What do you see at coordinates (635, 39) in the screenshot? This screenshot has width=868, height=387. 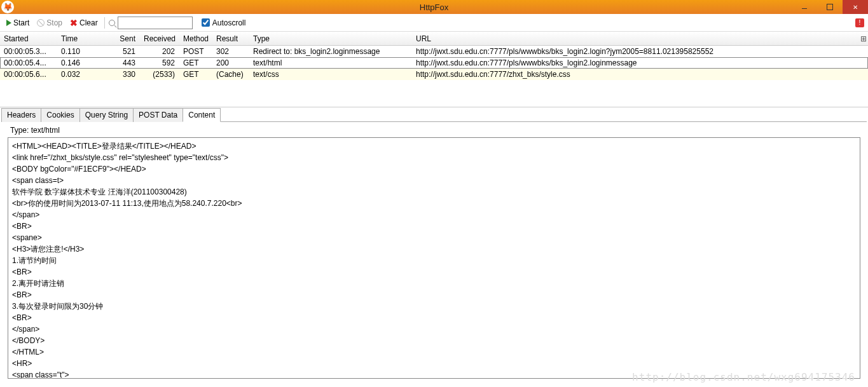 I see `col-url: URL` at bounding box center [635, 39].